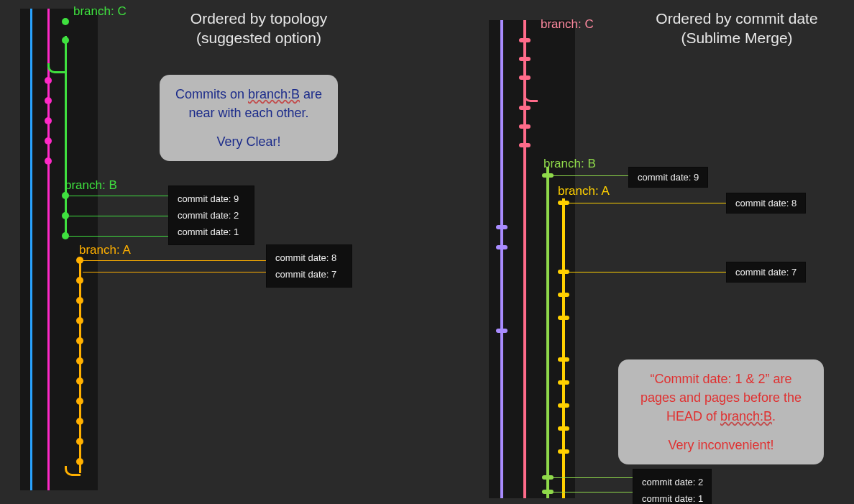 Image resolution: width=854 pixels, height=504 pixels. What do you see at coordinates (249, 113) in the screenshot?
I see `left-callout-line2: near with each other.` at bounding box center [249, 113].